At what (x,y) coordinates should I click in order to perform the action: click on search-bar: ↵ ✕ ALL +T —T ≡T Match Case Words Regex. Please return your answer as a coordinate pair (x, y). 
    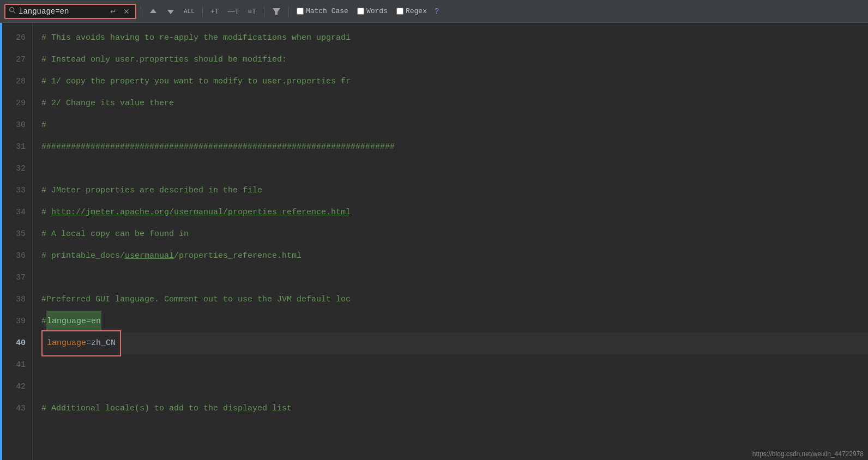
    Looking at the image, I should click on (434, 11).